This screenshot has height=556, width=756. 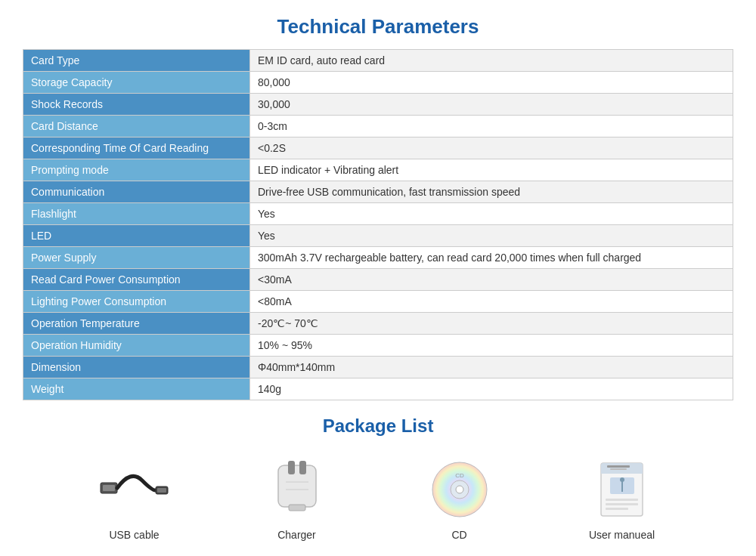 I want to click on package-item-usb-cable: USB cable, so click(x=135, y=500).